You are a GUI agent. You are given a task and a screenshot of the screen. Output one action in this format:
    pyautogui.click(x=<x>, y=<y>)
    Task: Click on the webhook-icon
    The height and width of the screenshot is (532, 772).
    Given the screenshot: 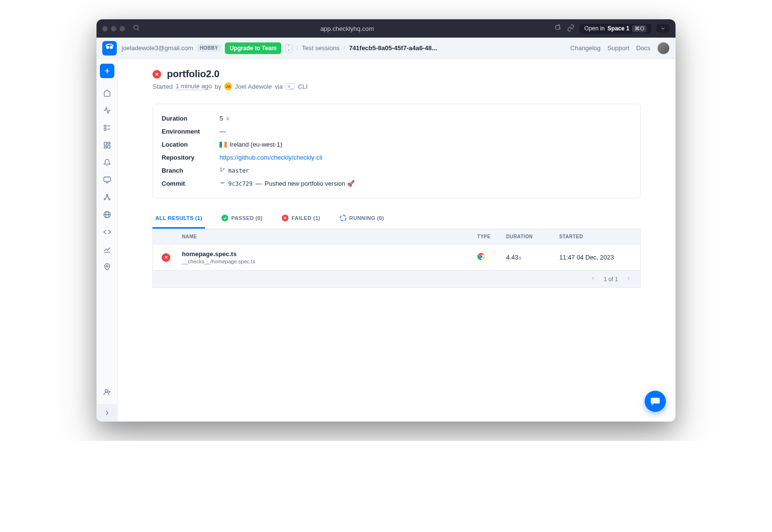 What is the action you would take?
    pyautogui.click(x=107, y=197)
    